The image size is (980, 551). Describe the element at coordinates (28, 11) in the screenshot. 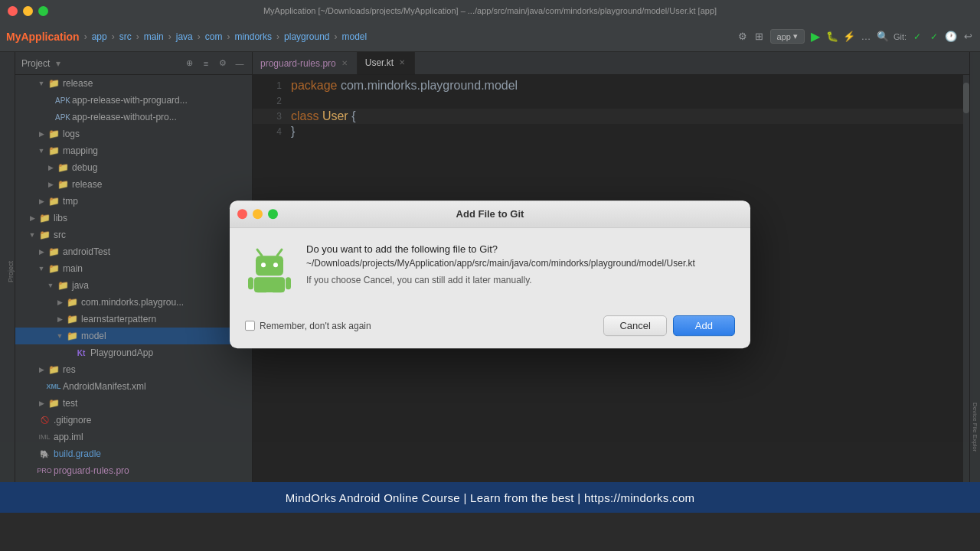

I see `window-traffic-lights` at that location.